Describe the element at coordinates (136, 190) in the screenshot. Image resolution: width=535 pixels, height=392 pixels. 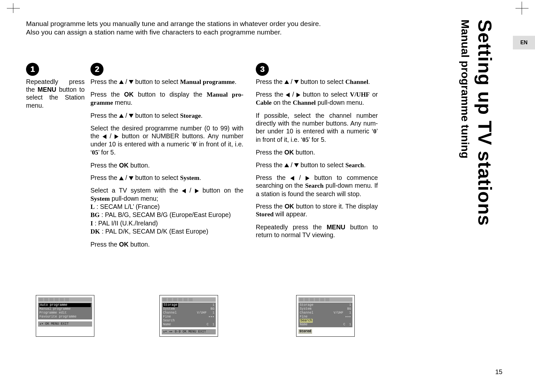
I see `t: Select a TV system with the` at that location.